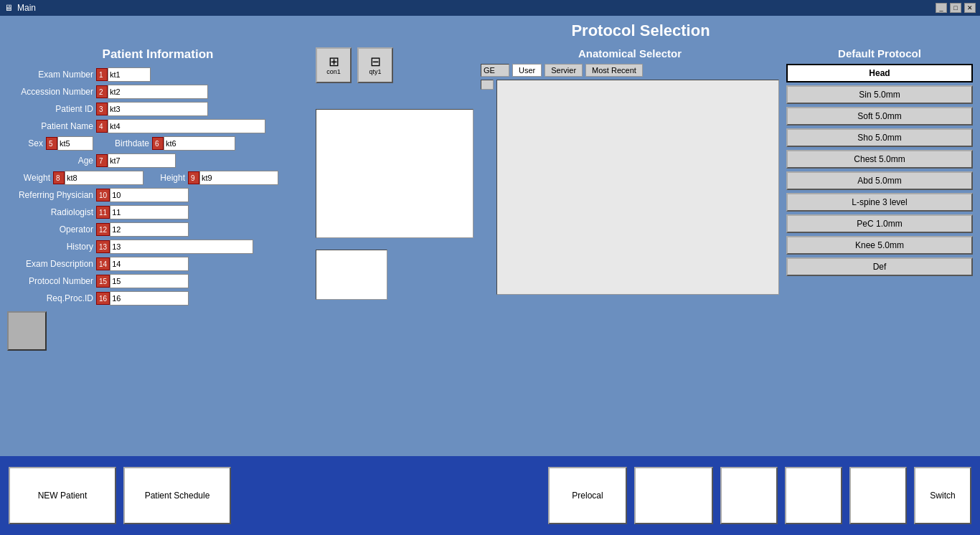 Image resolution: width=980 pixels, height=535 pixels. I want to click on field-num-16: 16, so click(103, 298).